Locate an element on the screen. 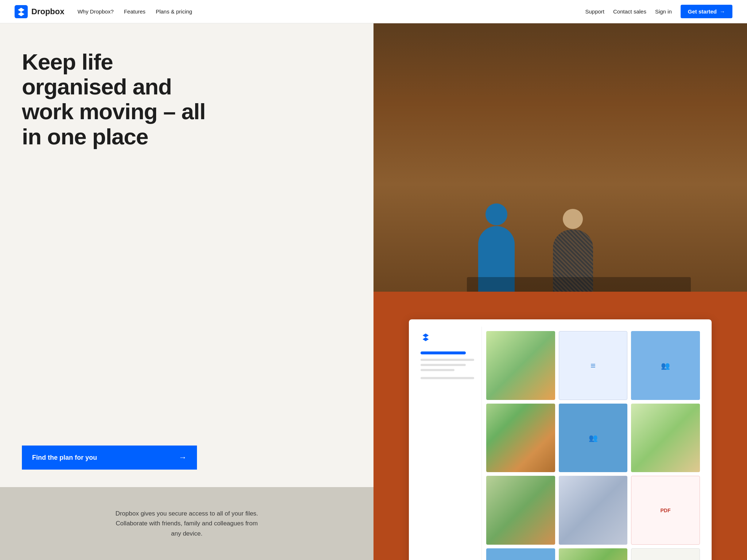 Image resolution: width=747 pixels, height=560 pixels. nav-logo-text: Dropbox is located at coordinates (48, 12).